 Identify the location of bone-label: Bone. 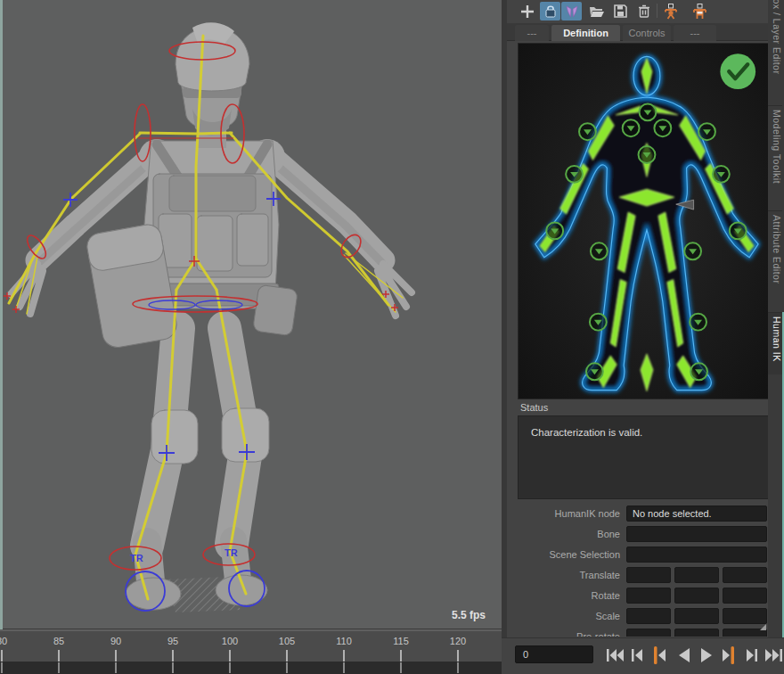
(563, 534).